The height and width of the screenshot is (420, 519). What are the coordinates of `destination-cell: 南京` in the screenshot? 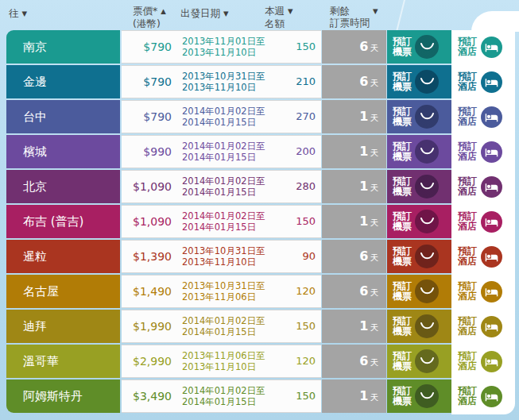 It's located at (64, 47).